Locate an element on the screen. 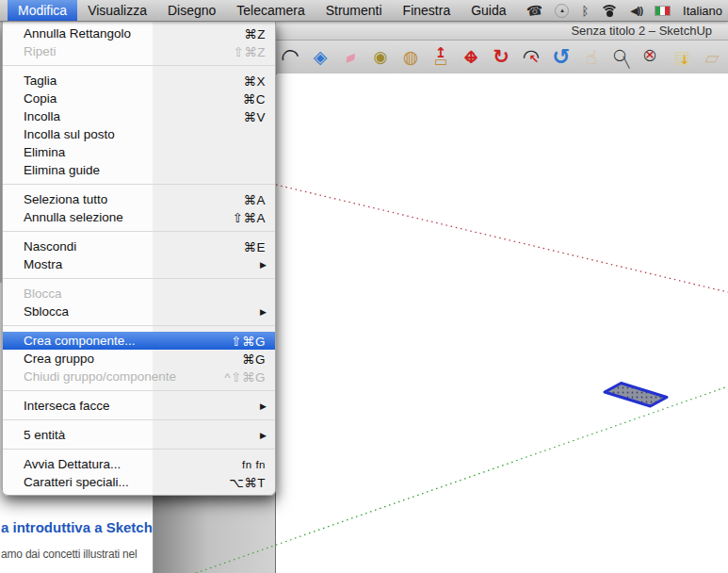  menu-item-ripeti: Ripeti⇧⌘Z is located at coordinates (139, 51).